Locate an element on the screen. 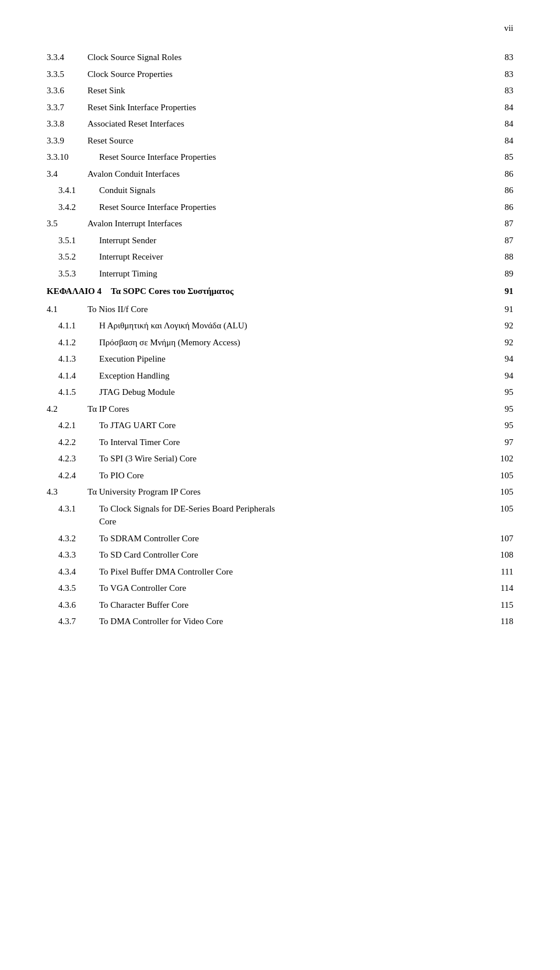  toc-entry-42: 4.2 Τα IP Cores 95 is located at coordinates (280, 409).